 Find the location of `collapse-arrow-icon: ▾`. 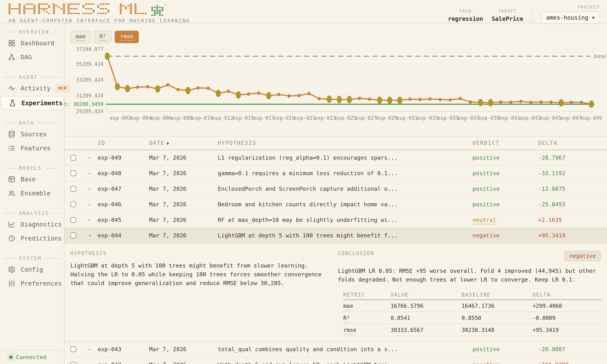

collapse-arrow-icon: ▾ is located at coordinates (90, 235).